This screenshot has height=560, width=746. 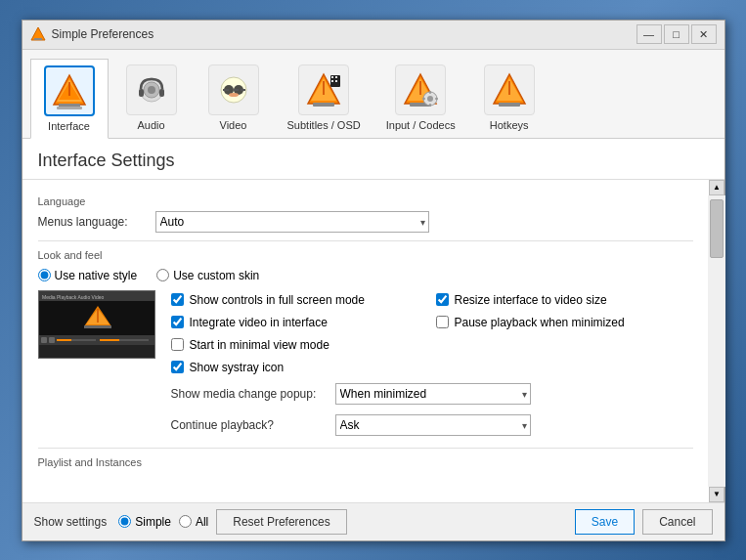 I want to click on all-radio-label: All, so click(x=201, y=522).